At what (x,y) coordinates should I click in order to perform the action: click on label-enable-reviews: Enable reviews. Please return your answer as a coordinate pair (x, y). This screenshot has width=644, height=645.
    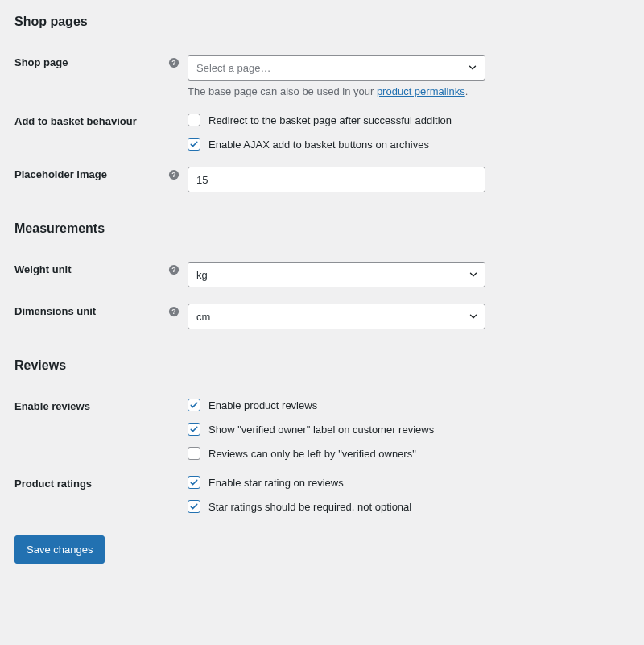
    Looking at the image, I should click on (52, 406).